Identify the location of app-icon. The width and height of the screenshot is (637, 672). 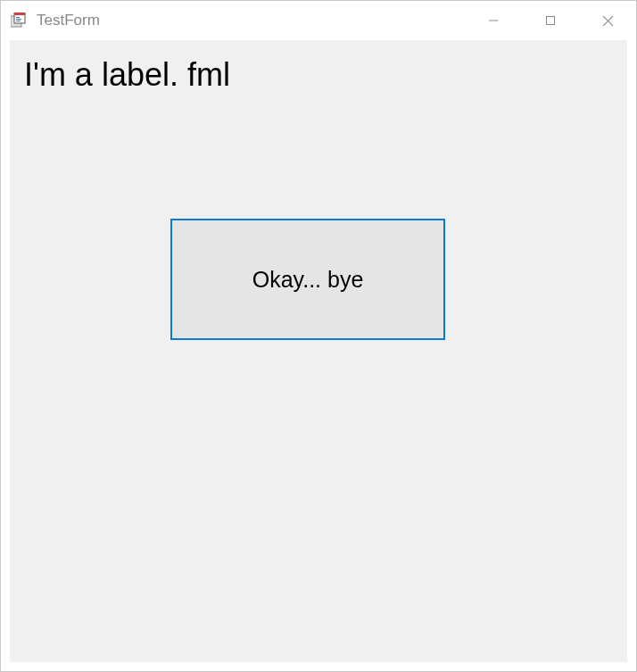
(19, 21).